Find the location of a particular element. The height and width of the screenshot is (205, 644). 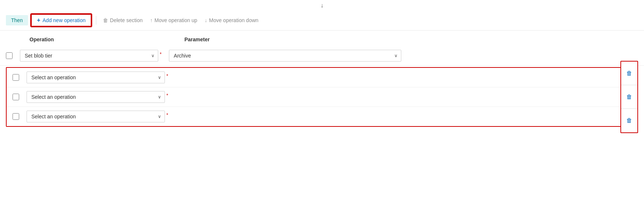

operation-column-header: Operation is located at coordinates (103, 39).